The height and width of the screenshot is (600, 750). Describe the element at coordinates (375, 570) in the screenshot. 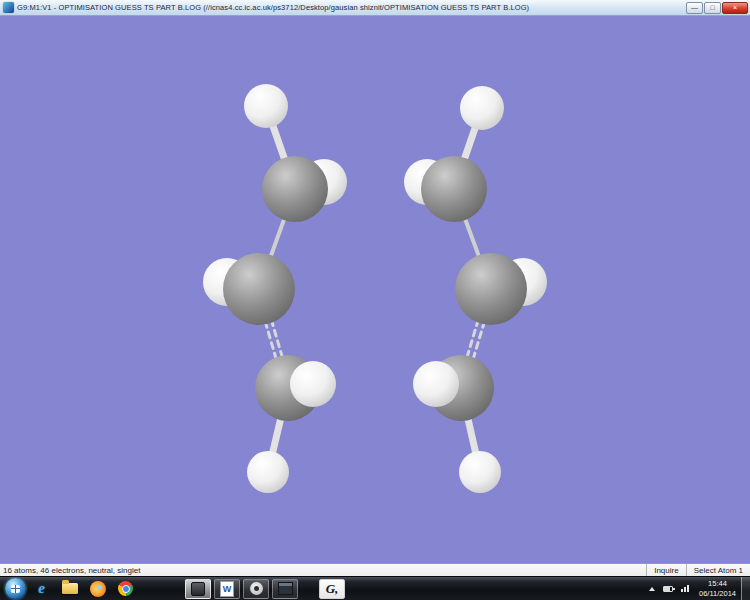

I see `status-bar: 16 atoms, 46 electrons, neutral, singlet…` at that location.